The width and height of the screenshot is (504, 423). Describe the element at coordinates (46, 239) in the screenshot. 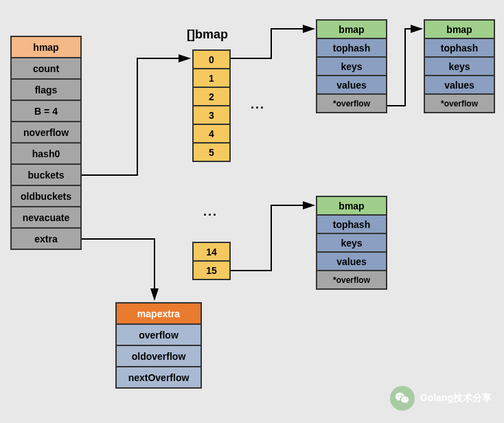

I see `field-extra: extra` at that location.